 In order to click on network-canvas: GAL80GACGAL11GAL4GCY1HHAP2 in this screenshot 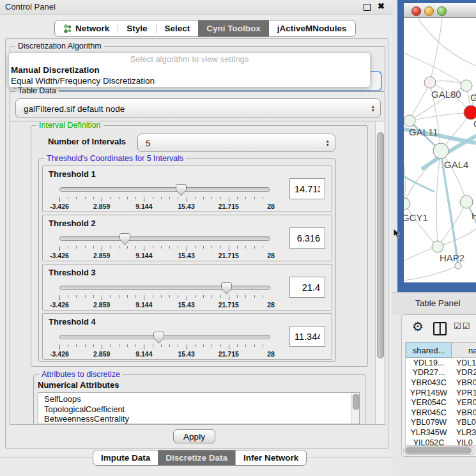, I will do `click(440, 150)`.